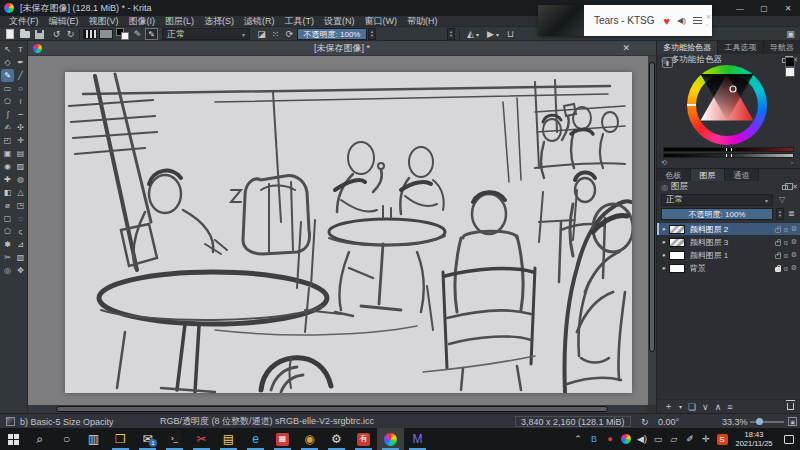  I want to click on taskbar-clock: 18:43 2021/11/25, so click(754, 439).